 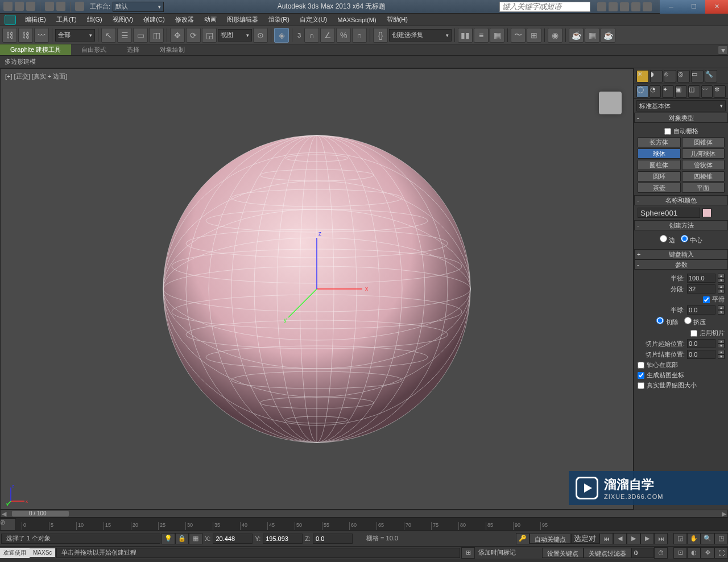 I want to click on next-frame-button: ▶, so click(x=647, y=539).